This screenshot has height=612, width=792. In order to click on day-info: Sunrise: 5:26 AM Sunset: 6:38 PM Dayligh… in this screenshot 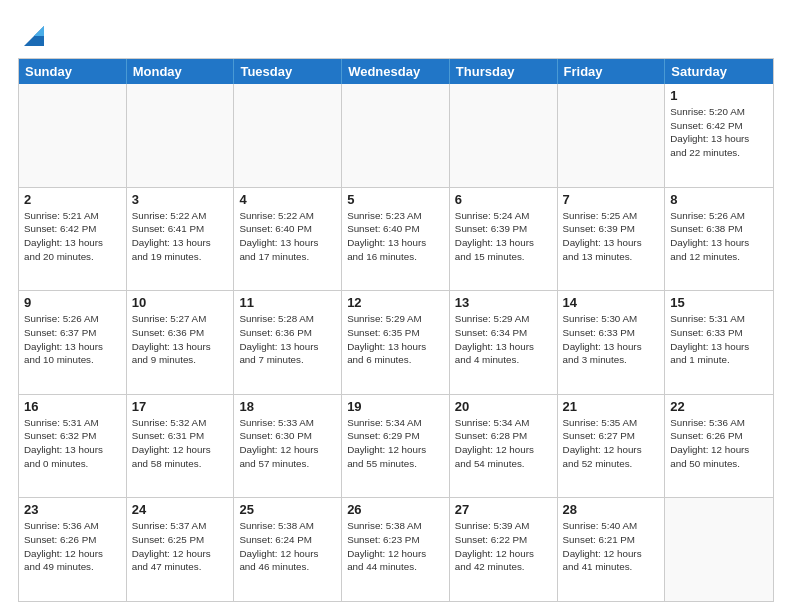, I will do `click(719, 236)`.